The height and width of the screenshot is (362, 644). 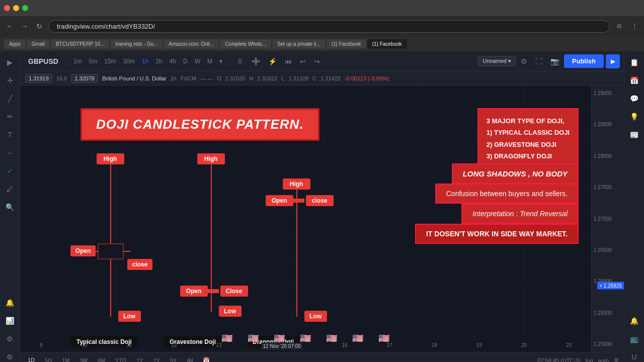 I want to click on menu-button: ⋮, so click(x=634, y=26).